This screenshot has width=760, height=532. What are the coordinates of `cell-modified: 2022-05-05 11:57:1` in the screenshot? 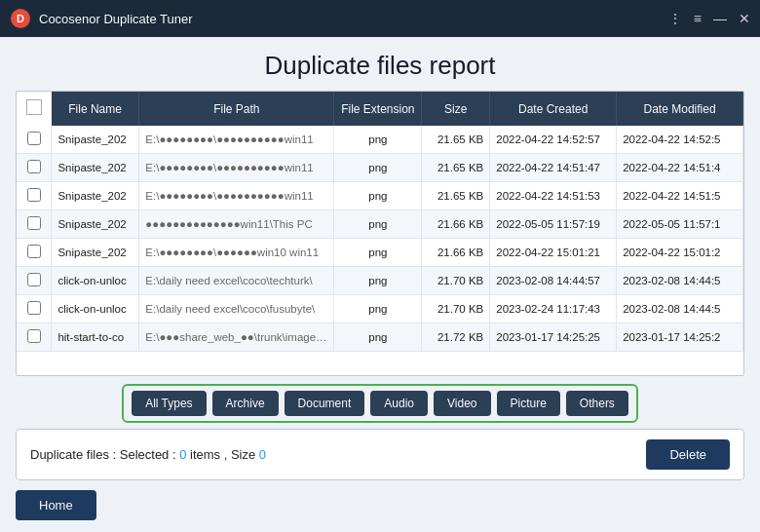 It's located at (680, 224).